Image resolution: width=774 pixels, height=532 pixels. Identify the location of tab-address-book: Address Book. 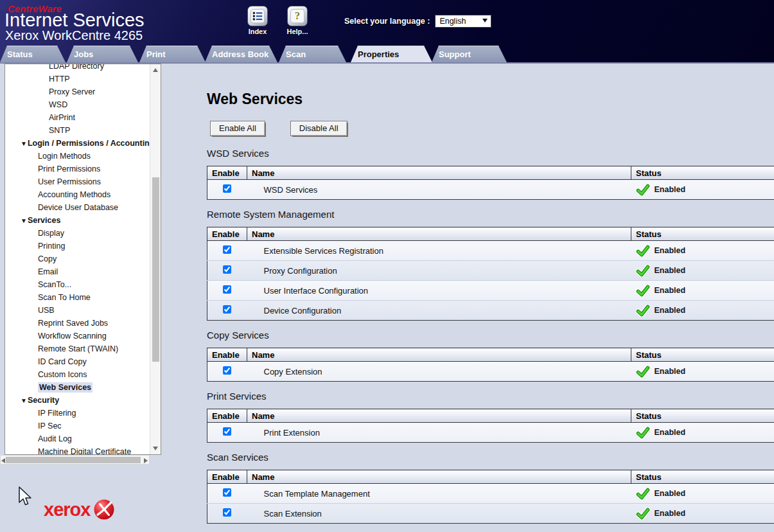
(242, 54).